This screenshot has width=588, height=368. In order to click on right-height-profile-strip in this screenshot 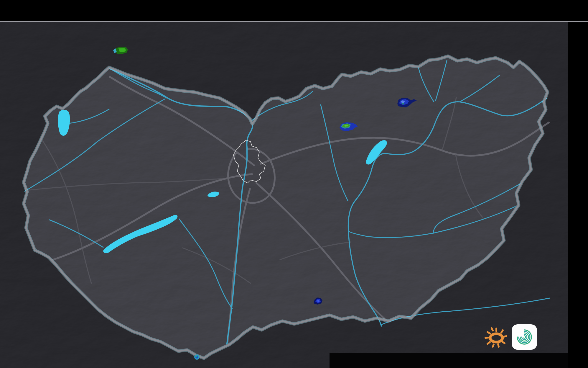, I will do `click(578, 184)`.